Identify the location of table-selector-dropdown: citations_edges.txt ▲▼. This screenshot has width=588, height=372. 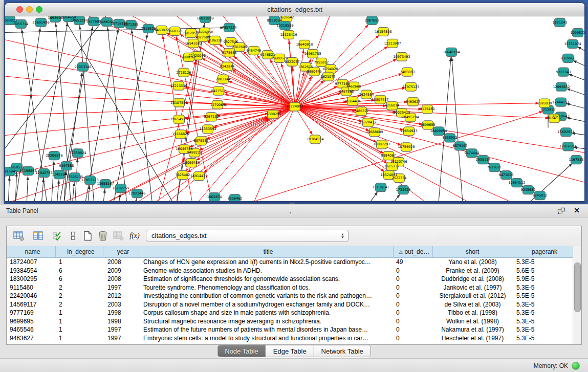
(247, 236).